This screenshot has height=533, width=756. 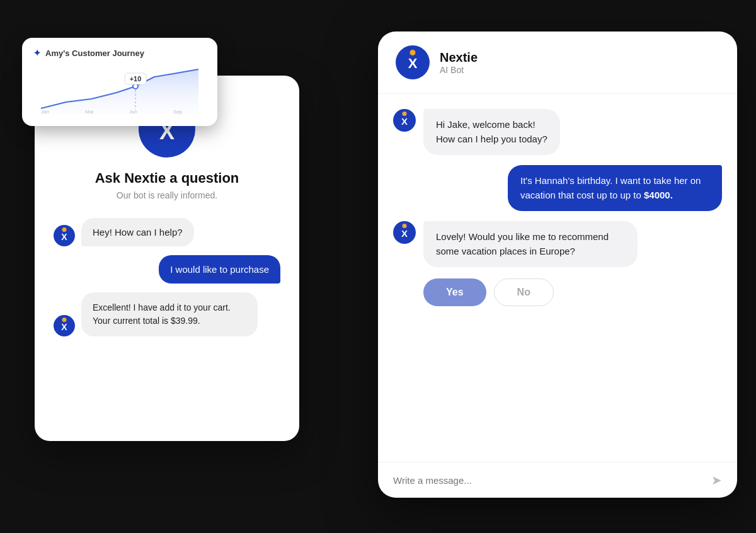 What do you see at coordinates (45, 112) in the screenshot?
I see `svg-text: Jan` at bounding box center [45, 112].